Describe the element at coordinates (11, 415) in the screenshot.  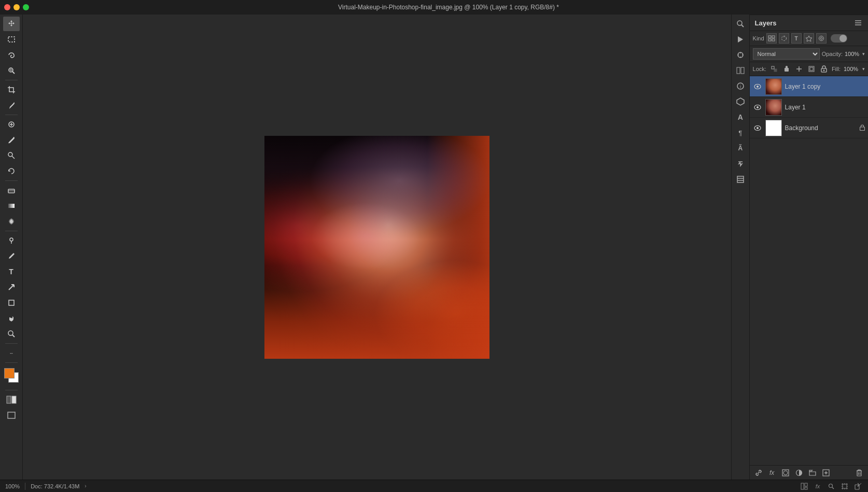
I see `screen-mode-btn` at that location.